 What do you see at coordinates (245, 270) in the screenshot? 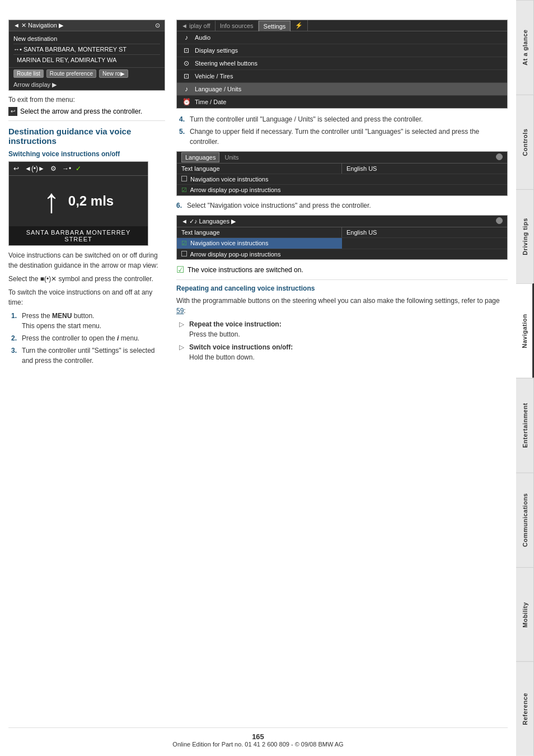
I see `voice-on-text: The voice instructions are switched on.` at bounding box center [245, 270].